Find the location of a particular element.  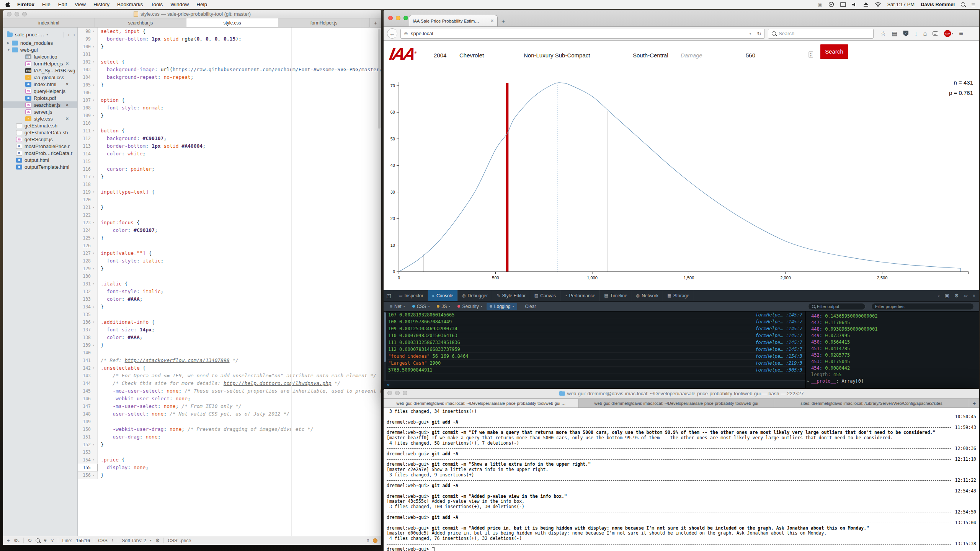

console-row: 112 0.00007831466833737959formHelpe… :14… is located at coordinates (597, 349).